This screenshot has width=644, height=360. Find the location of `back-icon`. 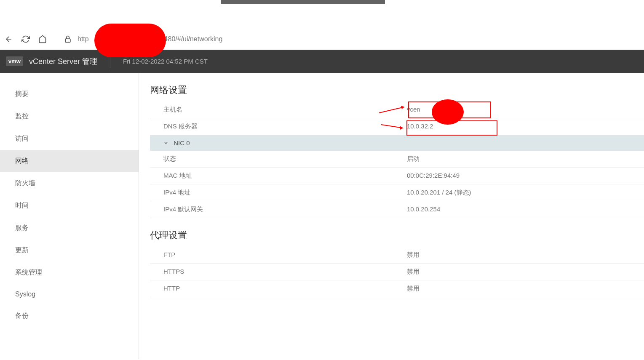

back-icon is located at coordinates (9, 39).